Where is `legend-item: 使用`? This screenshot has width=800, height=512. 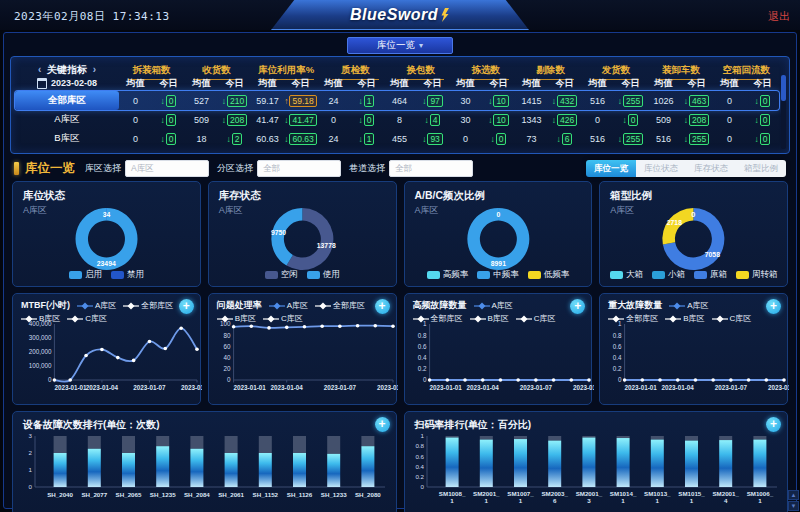
legend-item: 使用 is located at coordinates (324, 275).